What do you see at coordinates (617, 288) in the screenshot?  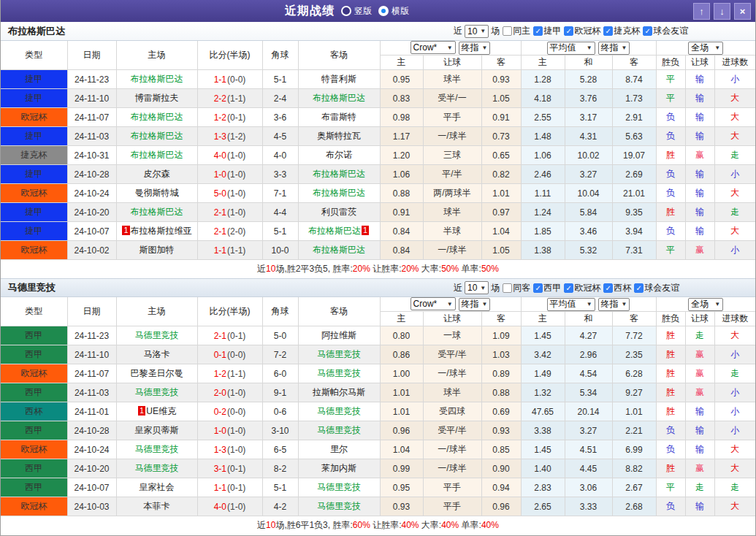 I see `league-filter: ✓西杯` at bounding box center [617, 288].